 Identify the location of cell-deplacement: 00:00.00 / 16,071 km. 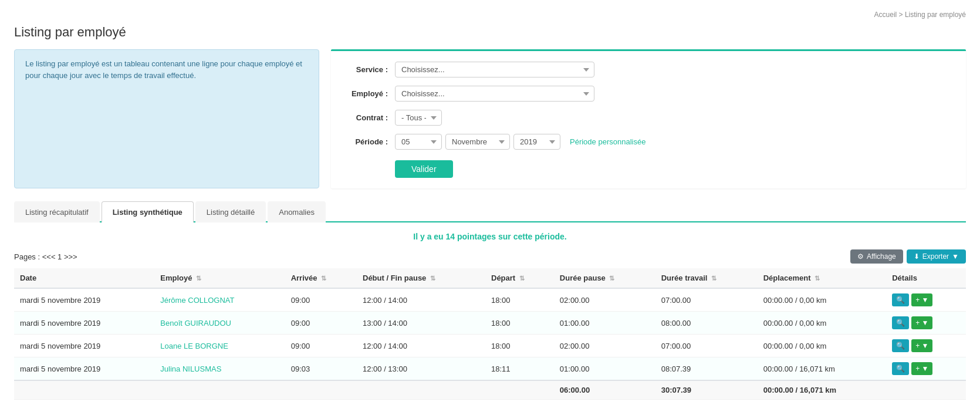
(822, 369).